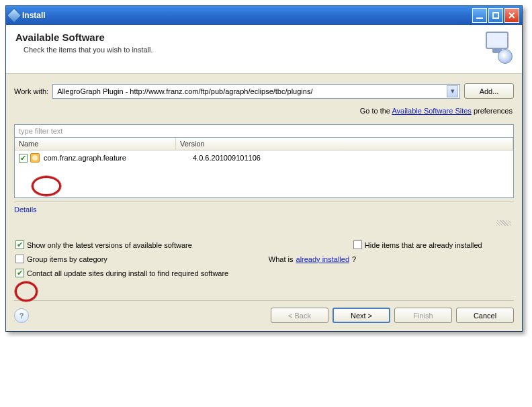 This screenshot has width=532, height=407. Describe the element at coordinates (109, 245) in the screenshot. I see `show-latest-label: Show only the latest versions of availab…` at that location.